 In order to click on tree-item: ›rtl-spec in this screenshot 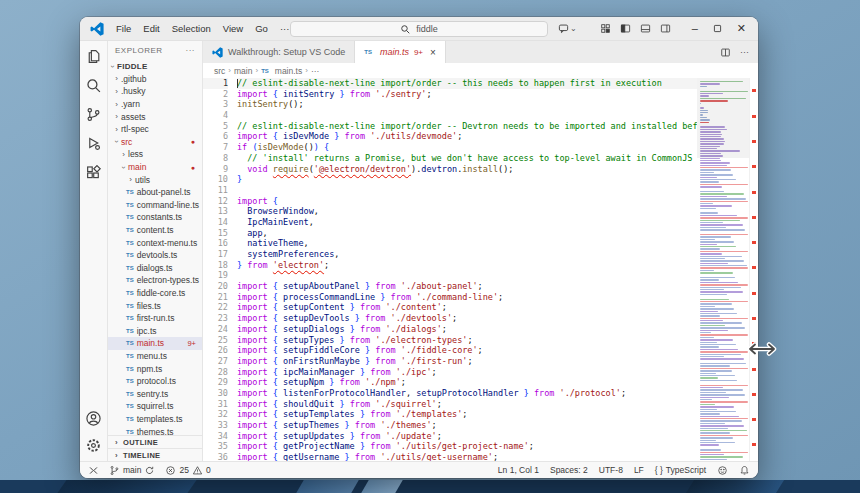, I will do `click(155, 130)`.